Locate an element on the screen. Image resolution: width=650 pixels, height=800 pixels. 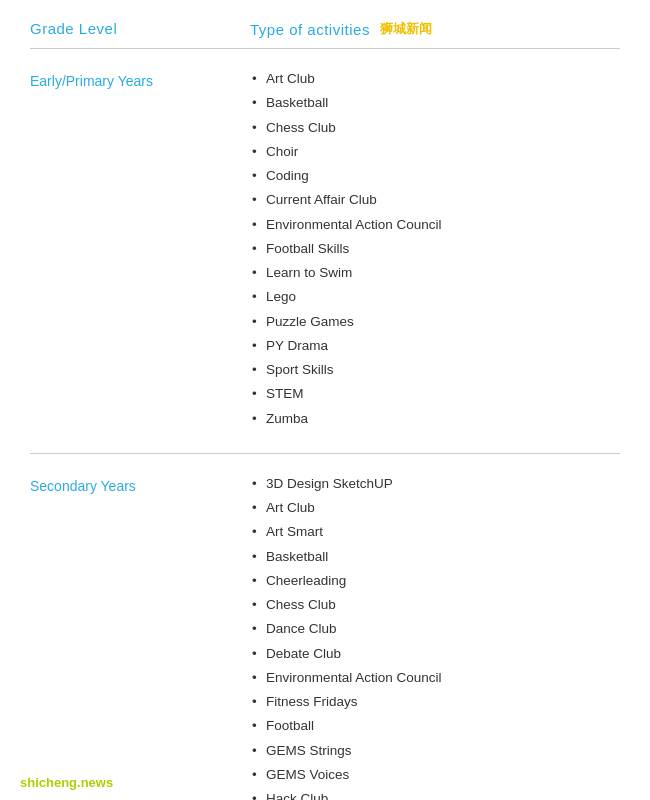
watermark-bottom: shicheng.news is located at coordinates (66, 782).